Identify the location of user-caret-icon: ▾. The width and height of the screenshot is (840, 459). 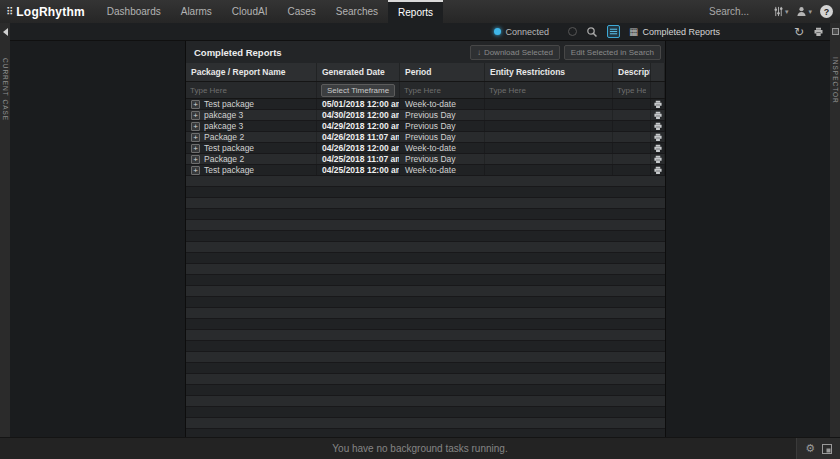
(810, 12).